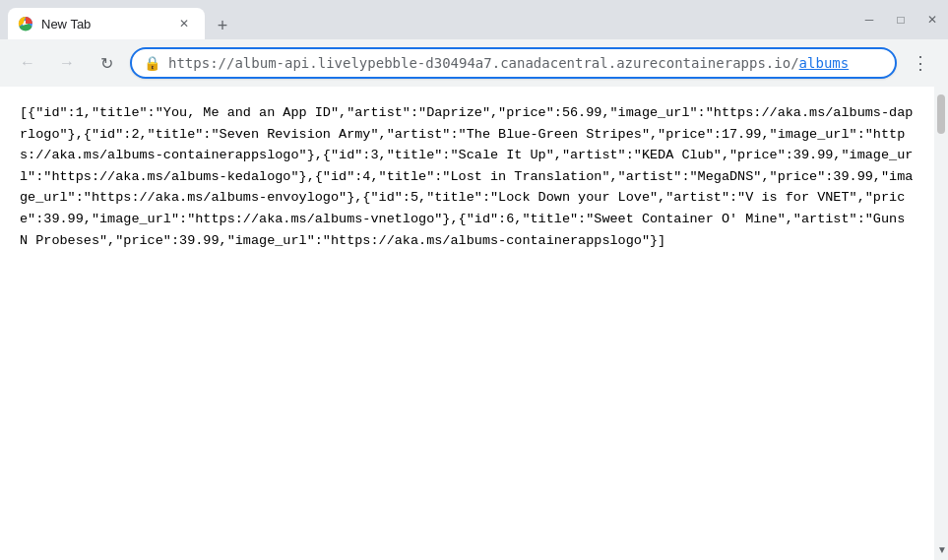  I want to click on url-base: https://album-api.livelypebble-d30494a7.…, so click(484, 63).